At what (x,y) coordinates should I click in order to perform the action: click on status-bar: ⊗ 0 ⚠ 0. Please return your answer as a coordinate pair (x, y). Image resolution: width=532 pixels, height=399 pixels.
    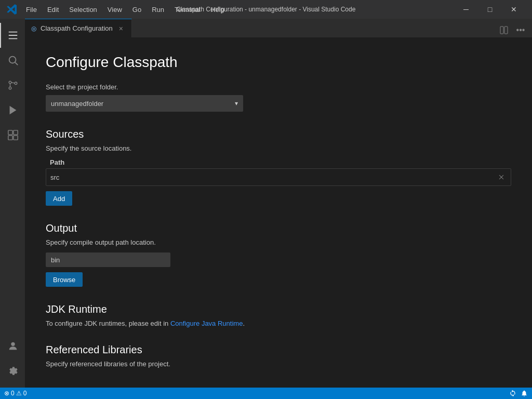
    Looking at the image, I should click on (266, 393).